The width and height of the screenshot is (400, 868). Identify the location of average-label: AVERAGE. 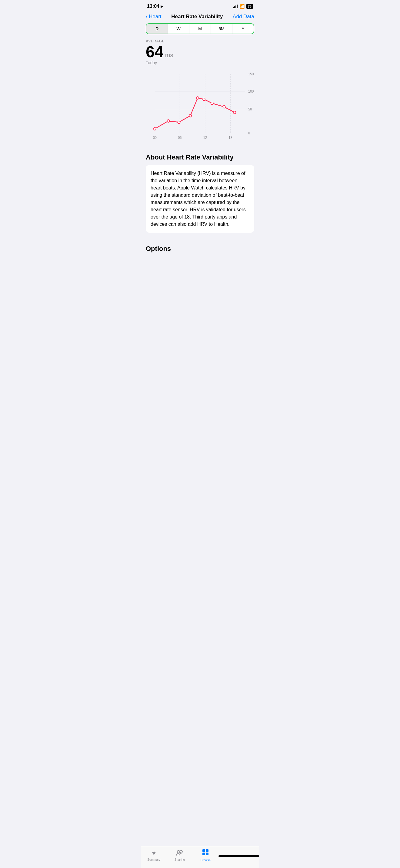
(200, 41).